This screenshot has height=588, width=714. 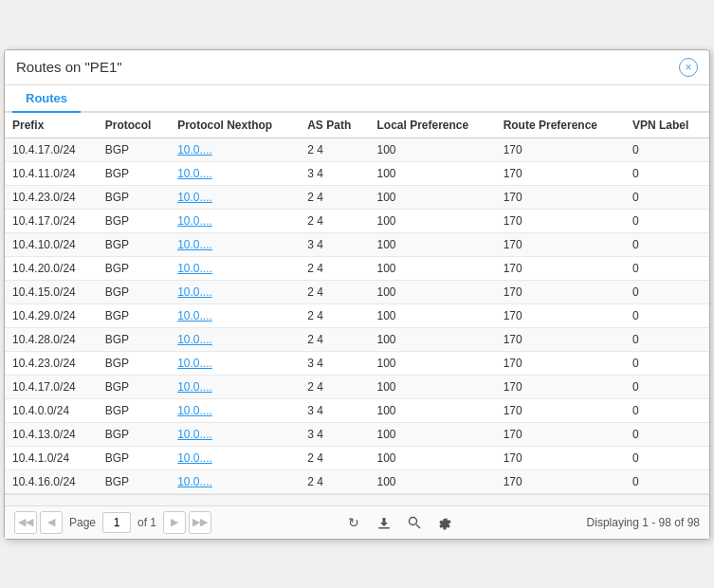 I want to click on table-row: 10.4.0.0/24BGP10.0....3 41001700, so click(x=357, y=410).